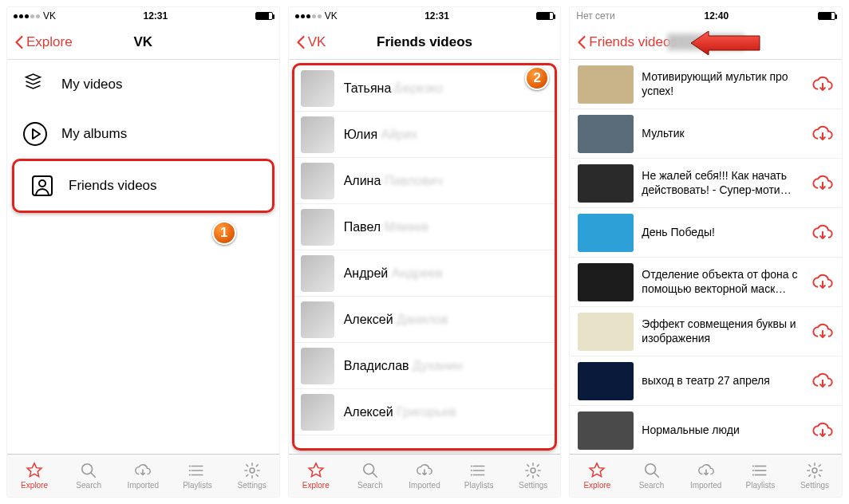 The width and height of the screenshot is (849, 504). What do you see at coordinates (396, 320) in the screenshot?
I see `friend-name: Алексей Данилов` at bounding box center [396, 320].